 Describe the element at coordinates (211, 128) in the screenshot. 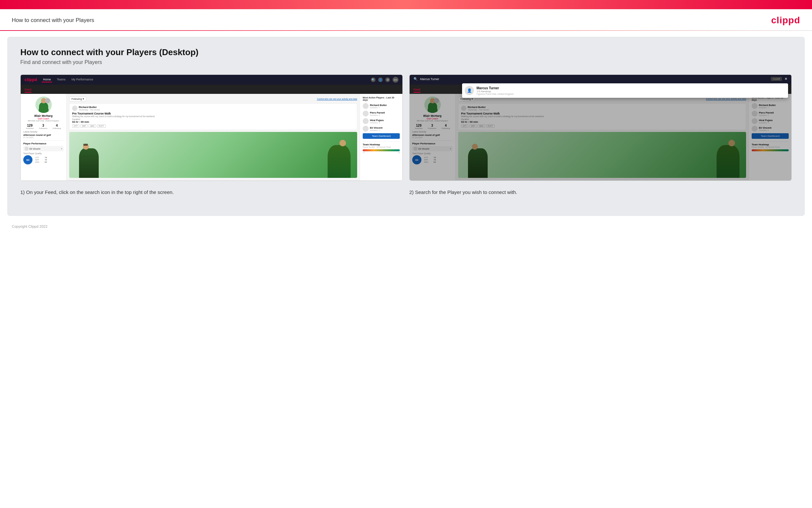

I see `screenshot-1: clippd Home Teams My Performance 🔍 👤 ⚙ B…` at that location.